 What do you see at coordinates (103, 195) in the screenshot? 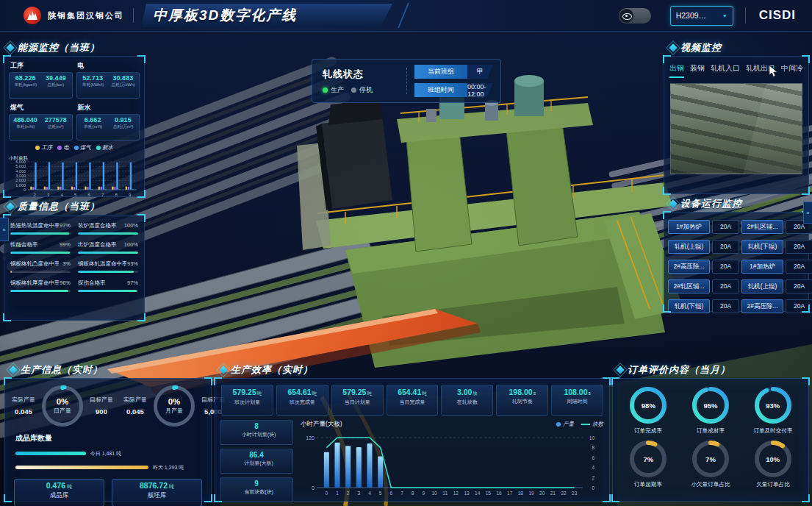
I see `svg-text: 7` at bounding box center [103, 195].